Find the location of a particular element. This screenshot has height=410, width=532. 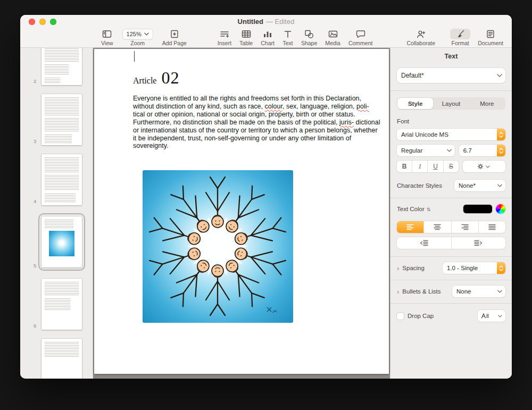

align-justify-button is located at coordinates (492, 227).